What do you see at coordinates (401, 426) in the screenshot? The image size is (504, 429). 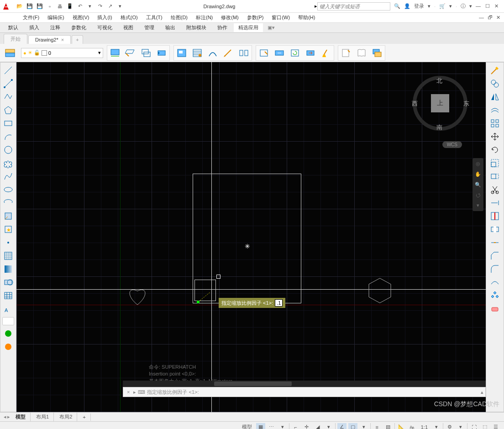 I see `status-sc-icon: 📐` at bounding box center [401, 426].